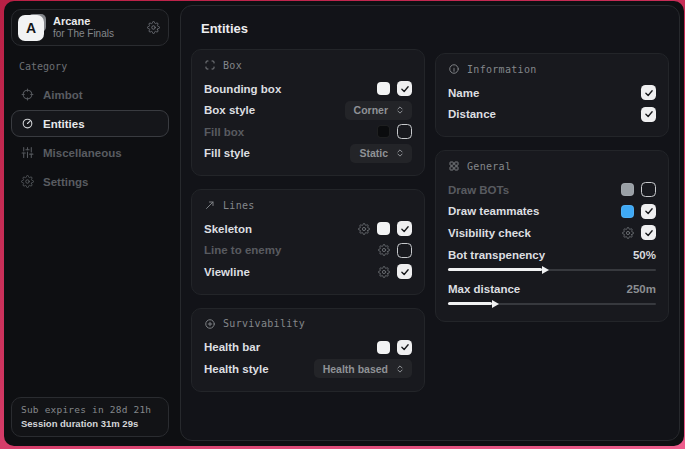 The image size is (685, 449). What do you see at coordinates (552, 233) in the screenshot?
I see `setting-row-visibility-check: Visibility check` at bounding box center [552, 233].